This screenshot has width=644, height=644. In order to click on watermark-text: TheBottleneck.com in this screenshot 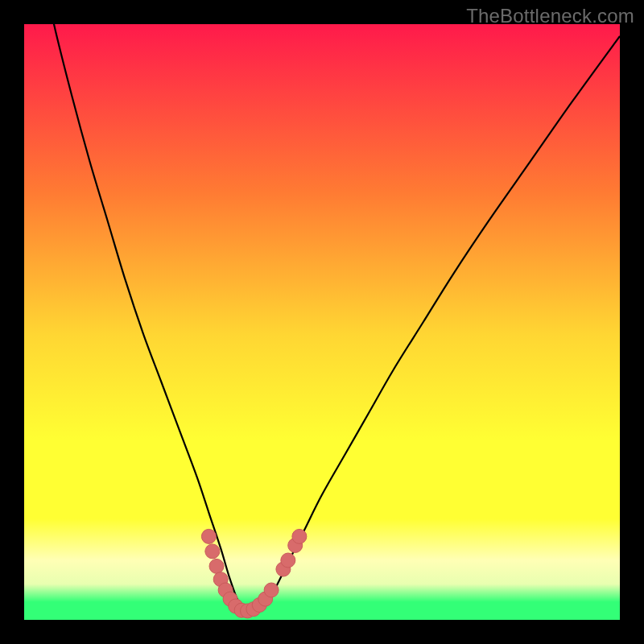, I will do `click(551, 16)`.